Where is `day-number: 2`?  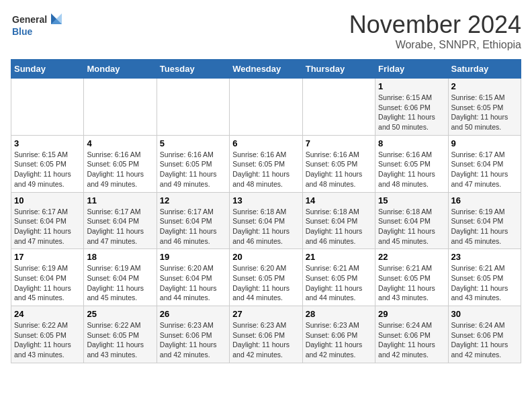
day-number: 2 is located at coordinates (485, 86).